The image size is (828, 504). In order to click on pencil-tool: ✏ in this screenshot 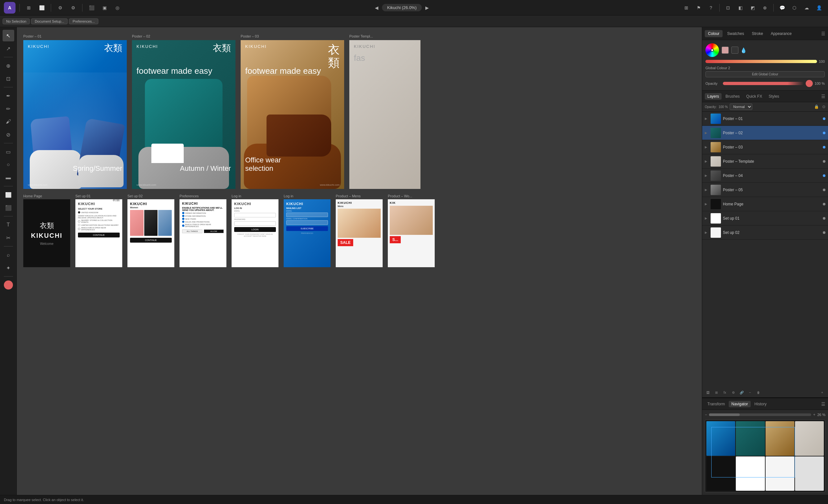, I will do `click(8, 109)`.